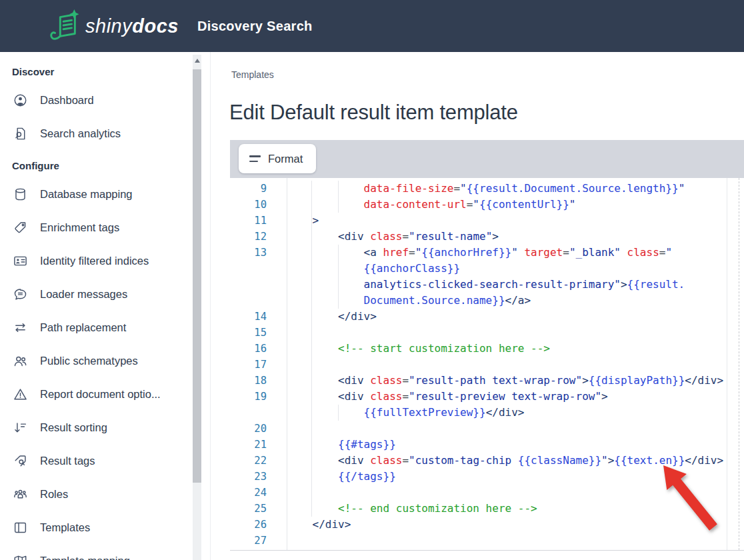 This screenshot has height=560, width=744. What do you see at coordinates (105, 100) in the screenshot?
I see `sidebar-item-dashboard: Dashboard` at bounding box center [105, 100].